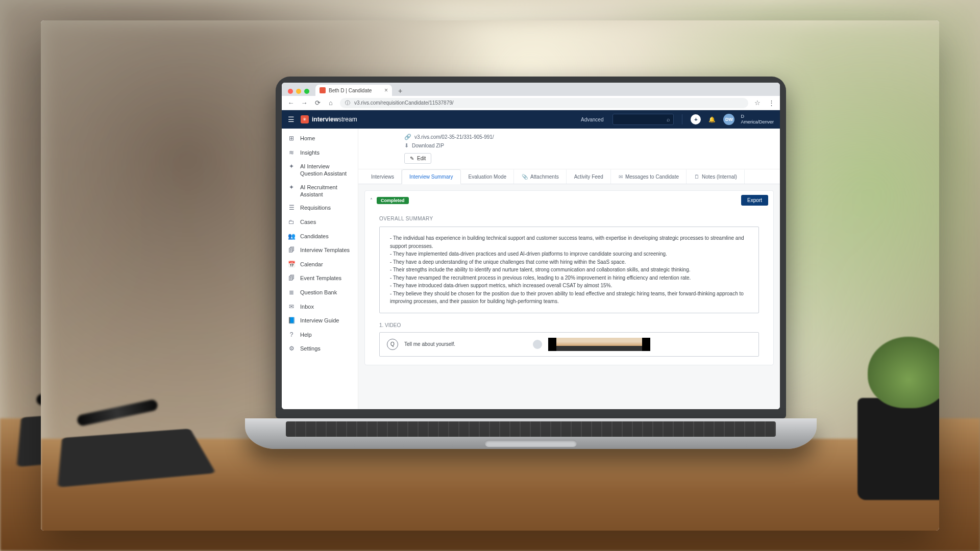 This screenshot has width=980, height=551. I want to click on content-tabs: Interviews Interview Summary Evaluation …, so click(569, 177).